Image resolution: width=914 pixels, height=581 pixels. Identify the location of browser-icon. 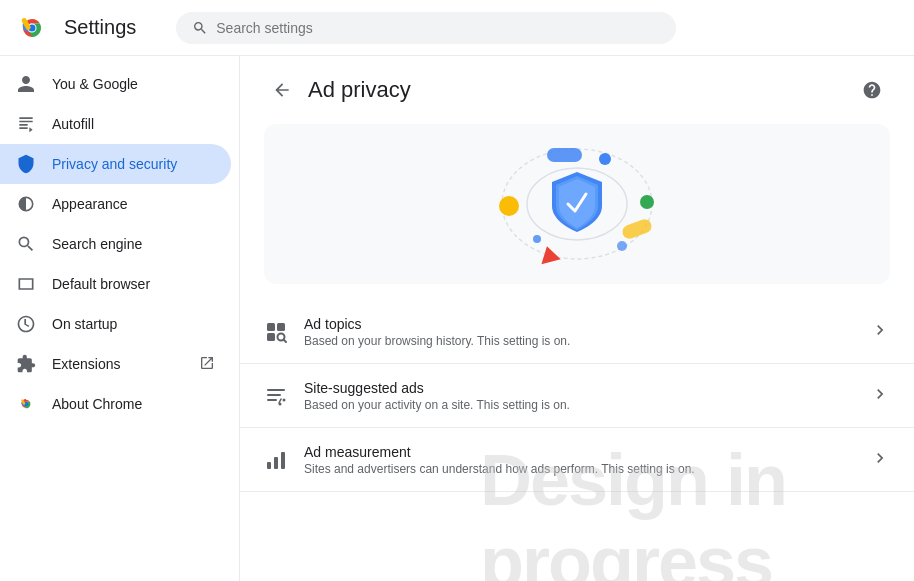
(26, 284).